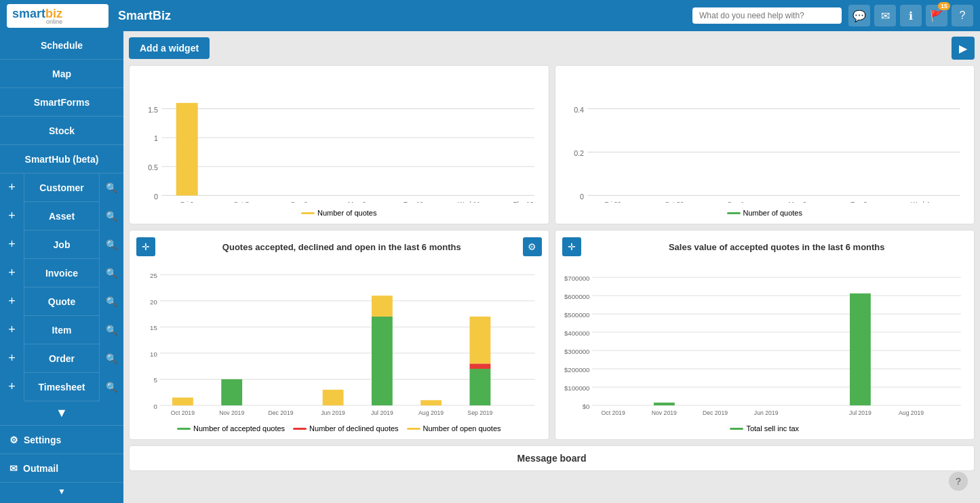 The width and height of the screenshot is (980, 503). What do you see at coordinates (62, 273) in the screenshot?
I see `sidebar-item-invoice: Invoice` at bounding box center [62, 273].